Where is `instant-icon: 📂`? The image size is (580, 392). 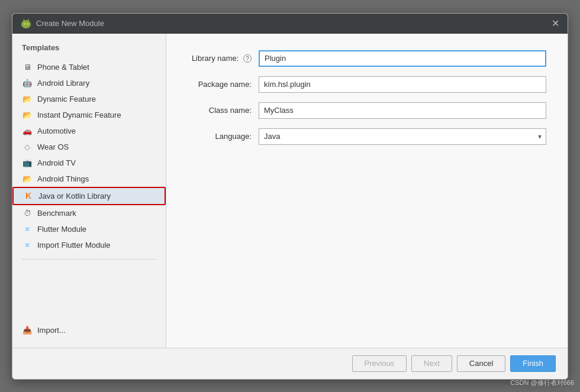
instant-icon: 📂 is located at coordinates (27, 115).